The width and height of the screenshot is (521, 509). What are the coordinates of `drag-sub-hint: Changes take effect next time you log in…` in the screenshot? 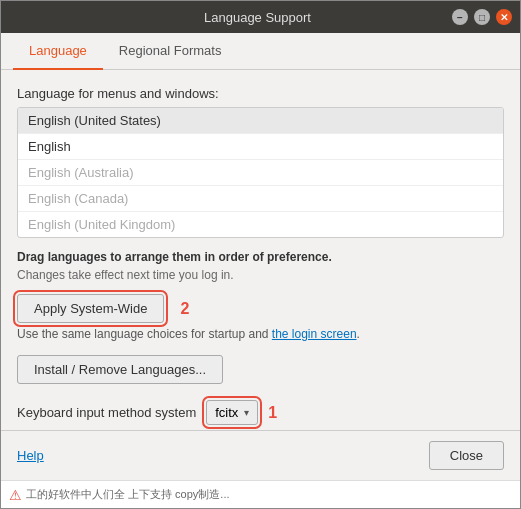 It's located at (260, 275).